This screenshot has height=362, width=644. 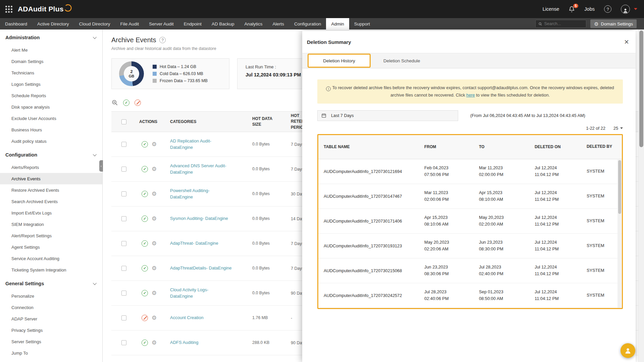 I want to click on nav-tab-file-audit: File Audit, so click(x=130, y=24).